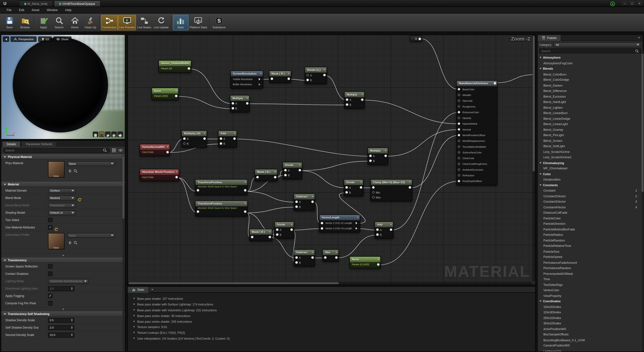 This screenshot has width=644, height=352. I want to click on visibility-filter-icon, so click(120, 150).